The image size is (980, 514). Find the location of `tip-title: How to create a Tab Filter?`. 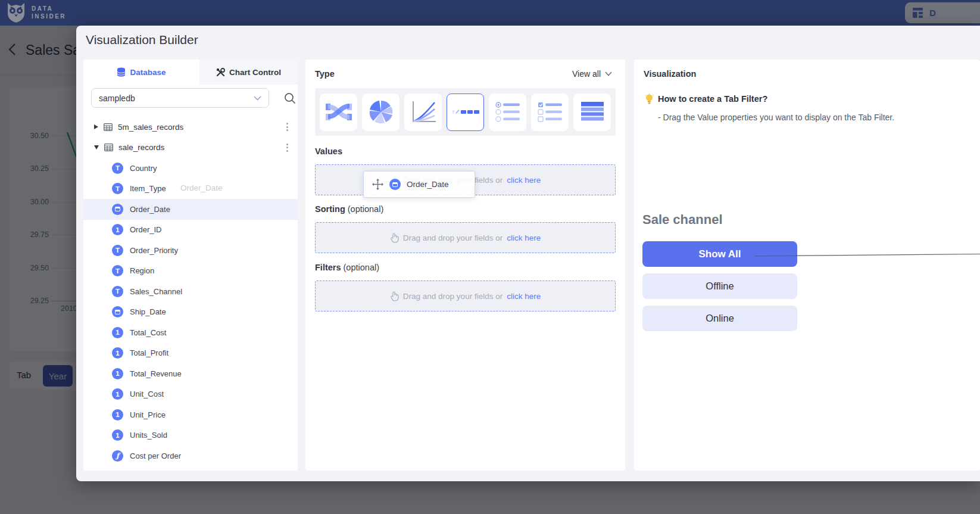

tip-title: How to create a Tab Filter? is located at coordinates (713, 99).